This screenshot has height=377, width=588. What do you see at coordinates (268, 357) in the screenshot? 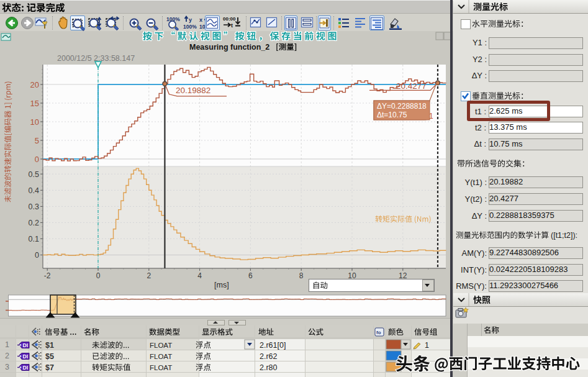
I see `svg-text: 2.r62` at bounding box center [268, 357].